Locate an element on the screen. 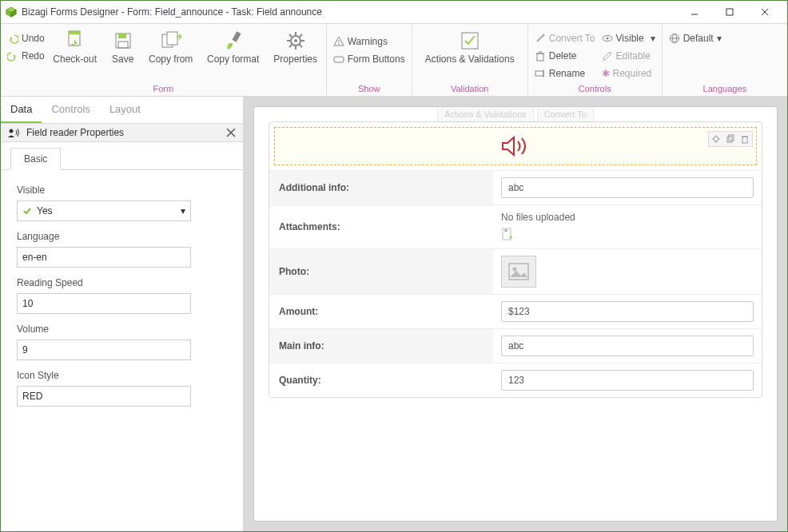  window-close-button is located at coordinates (765, 12).